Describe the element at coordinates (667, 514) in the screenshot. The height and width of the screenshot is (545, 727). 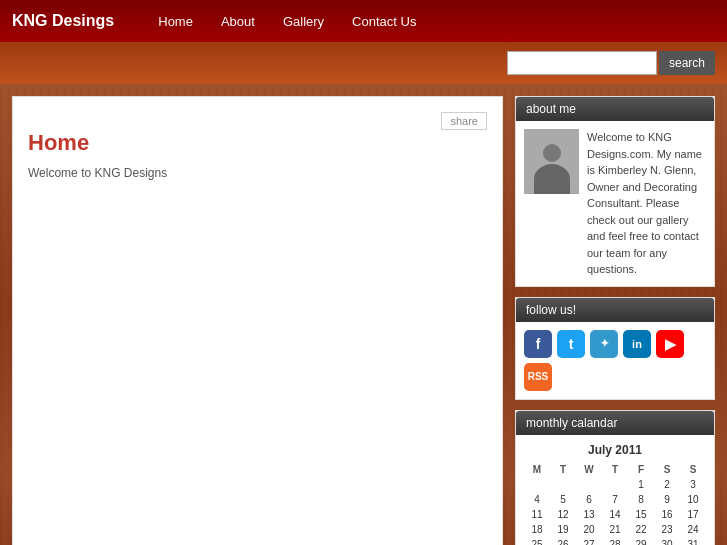
I see `calendar-day: 16` at that location.